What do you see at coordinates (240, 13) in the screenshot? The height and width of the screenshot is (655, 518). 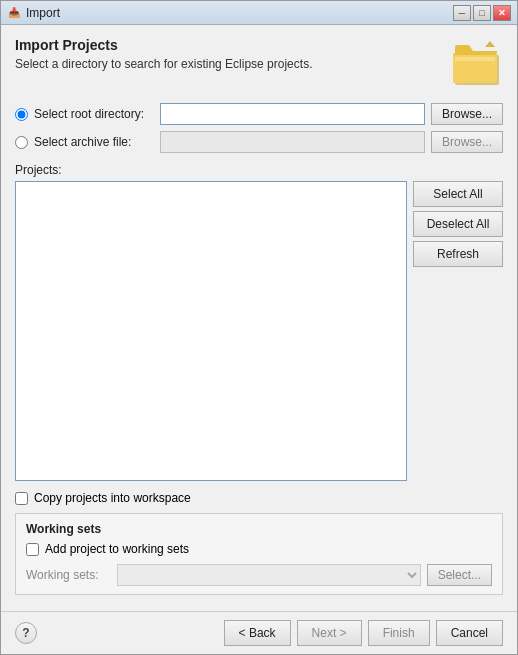 I see `window-title: Import` at bounding box center [240, 13].